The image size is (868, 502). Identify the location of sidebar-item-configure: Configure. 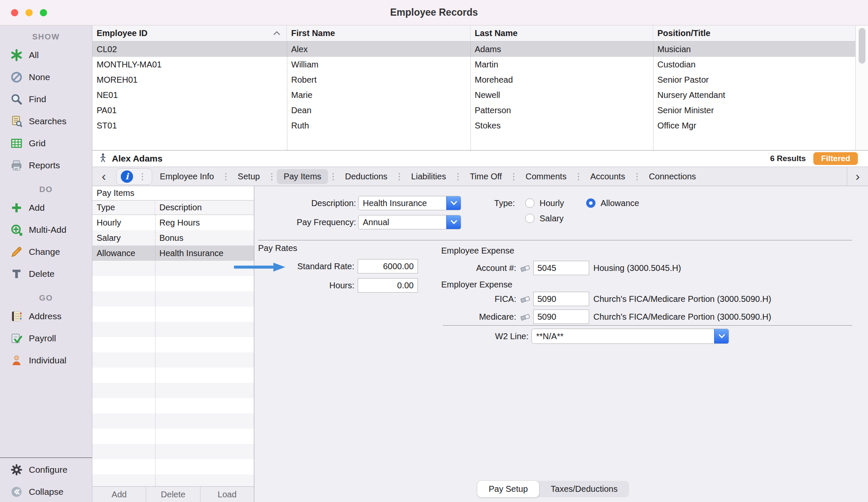
(46, 470).